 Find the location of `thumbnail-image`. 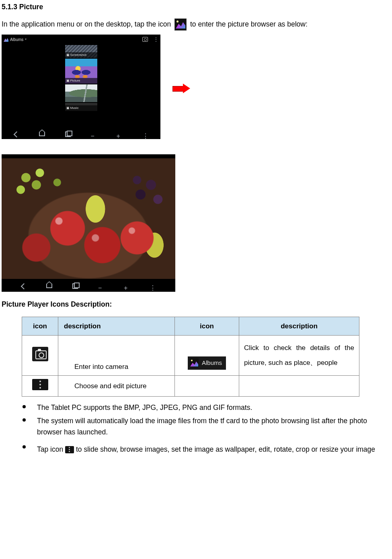

thumbnail-image is located at coordinates (81, 93).